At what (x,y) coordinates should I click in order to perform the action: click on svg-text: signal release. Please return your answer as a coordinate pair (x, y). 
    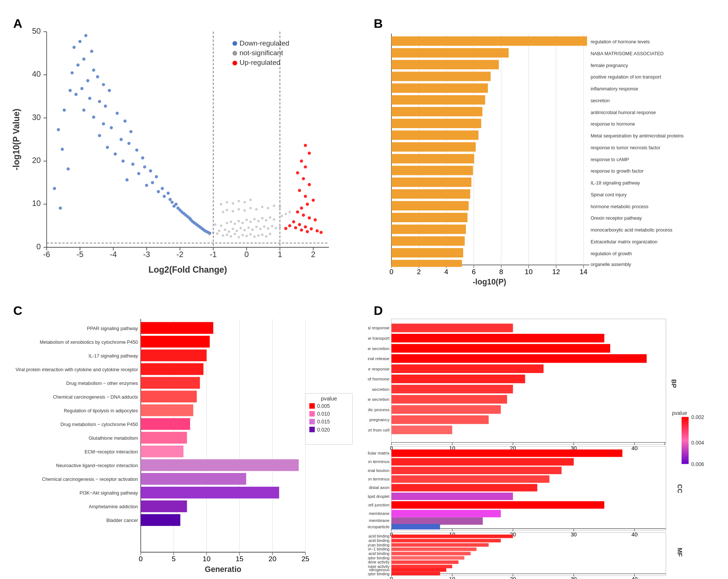
    Looking at the image, I should click on (379, 359).